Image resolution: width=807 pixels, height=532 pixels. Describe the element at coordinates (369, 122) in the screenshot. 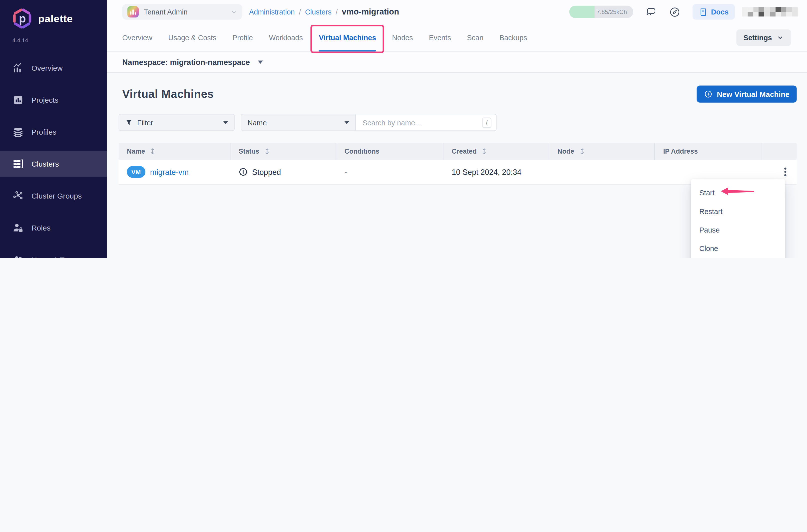

I see `search-group: Name /` at that location.